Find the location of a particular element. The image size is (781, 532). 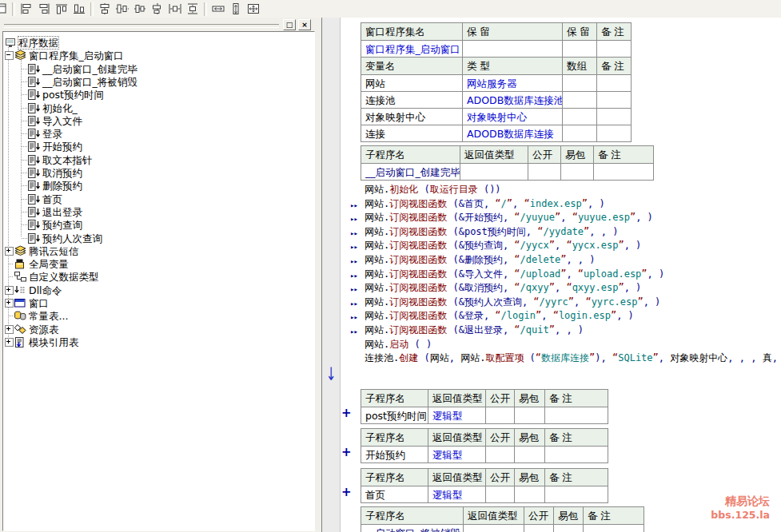

scroll-down-arrow-icon: ↓ is located at coordinates (331, 374).